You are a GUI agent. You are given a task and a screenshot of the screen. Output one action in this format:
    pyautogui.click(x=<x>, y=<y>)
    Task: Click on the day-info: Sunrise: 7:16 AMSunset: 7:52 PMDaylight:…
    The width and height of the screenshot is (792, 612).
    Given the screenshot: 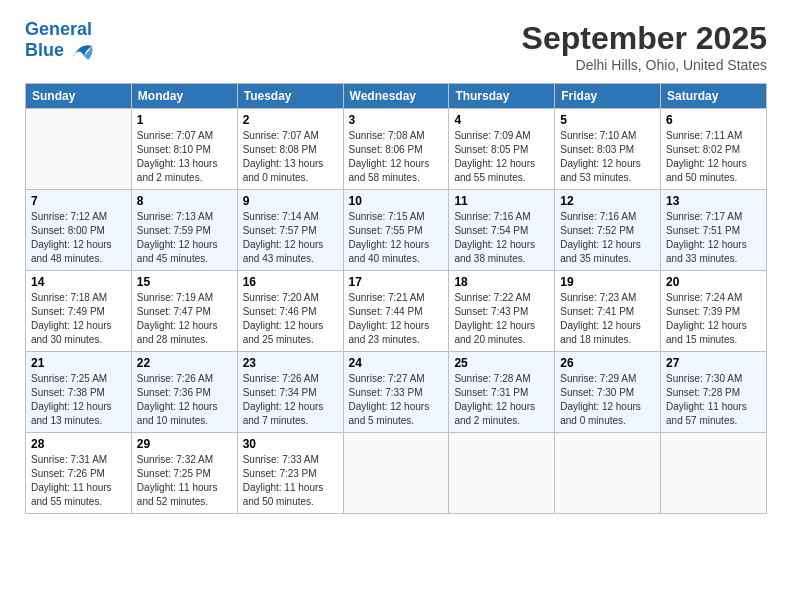 What is the action you would take?
    pyautogui.click(x=608, y=238)
    